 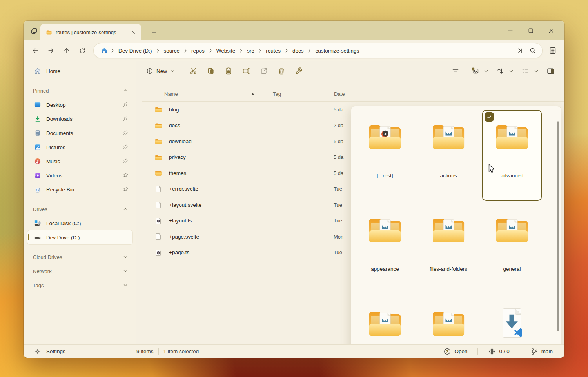 I want to click on sidebar-section-header-tags: Tags, so click(x=80, y=285).